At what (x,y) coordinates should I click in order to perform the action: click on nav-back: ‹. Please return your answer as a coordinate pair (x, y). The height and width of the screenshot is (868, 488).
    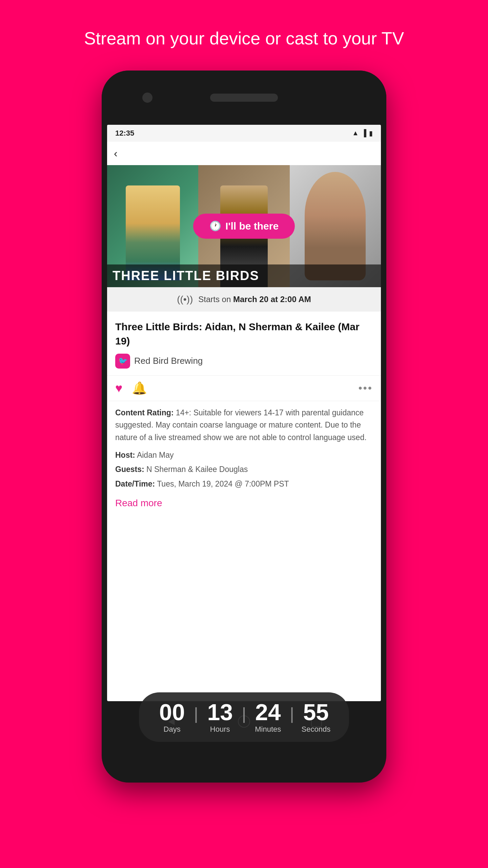
    Looking at the image, I should click on (244, 153).